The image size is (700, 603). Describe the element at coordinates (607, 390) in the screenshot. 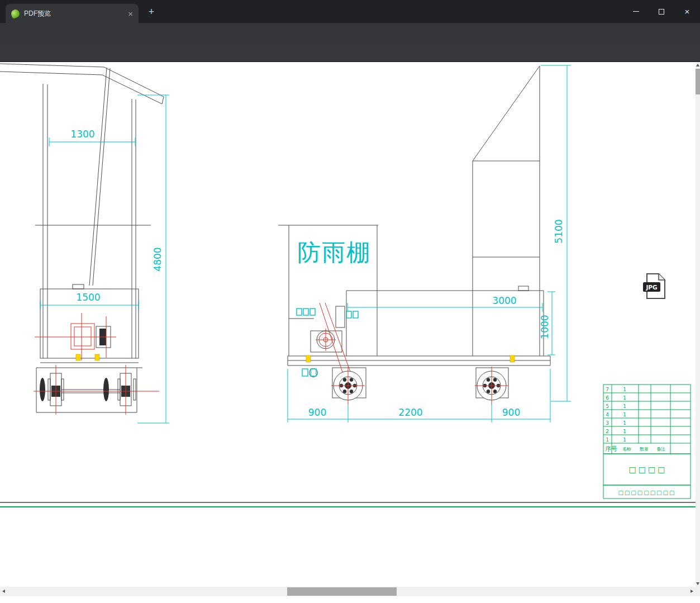

I see `svg-text: 7` at that location.